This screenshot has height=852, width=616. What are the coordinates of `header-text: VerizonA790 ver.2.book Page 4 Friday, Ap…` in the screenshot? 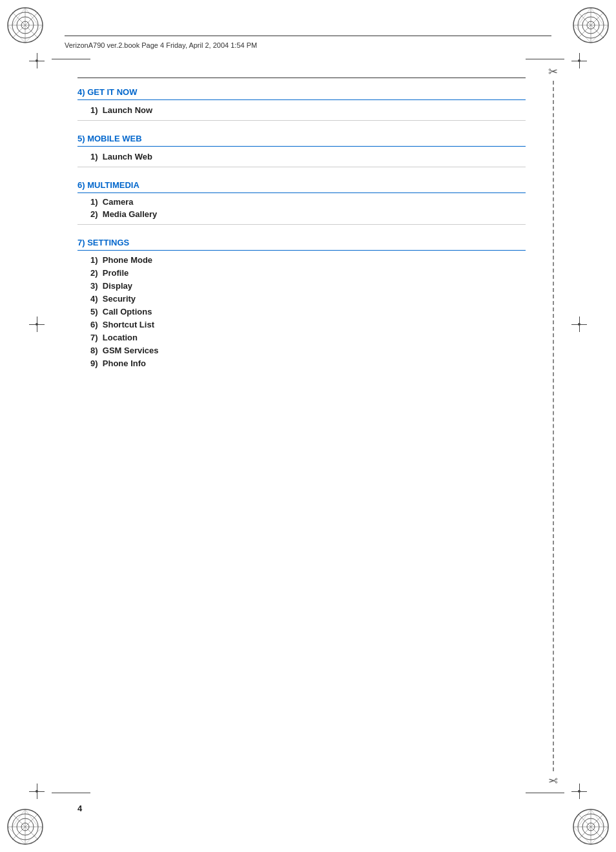 It's located at (161, 45).